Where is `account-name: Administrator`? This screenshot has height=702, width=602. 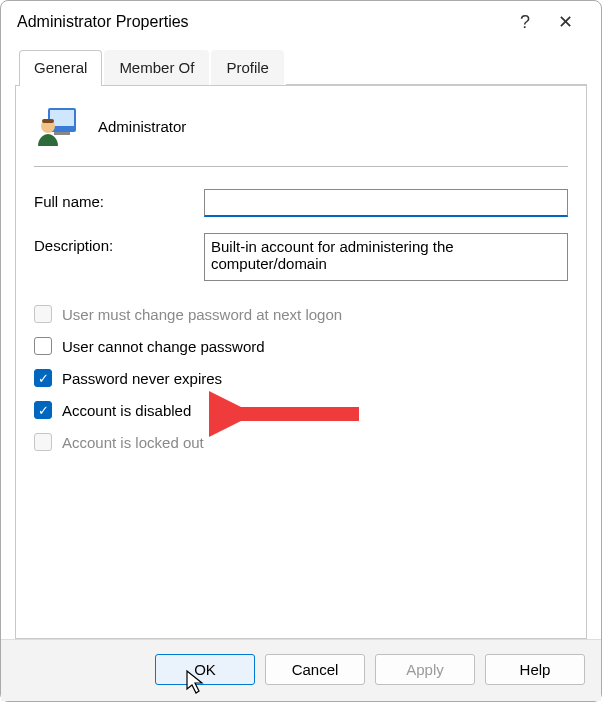 account-name: Administrator is located at coordinates (142, 126).